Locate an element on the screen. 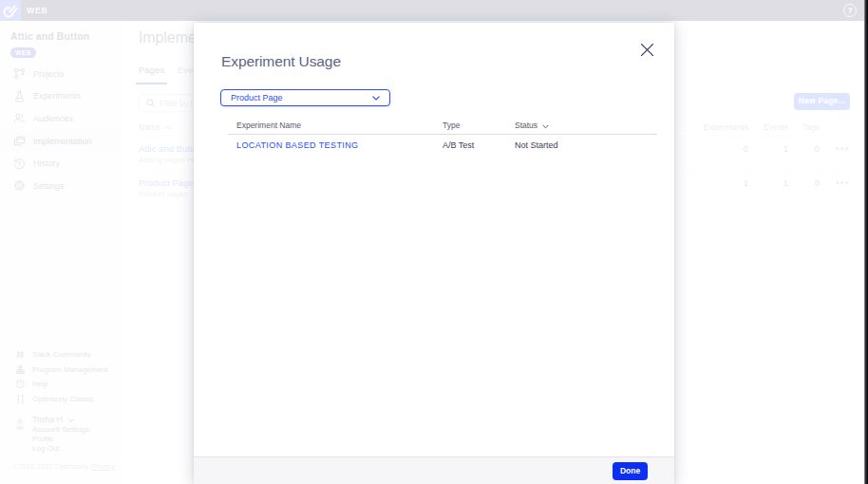 This screenshot has height=484, width=868. screen-edge-strip is located at coordinates (866, 242).